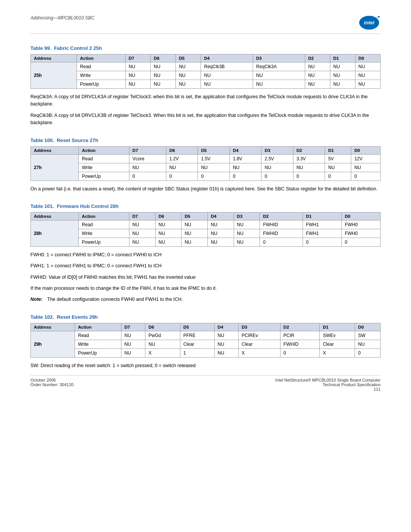  Describe the element at coordinates (317, 59) in the screenshot. I see `col-d2: D2` at that location.